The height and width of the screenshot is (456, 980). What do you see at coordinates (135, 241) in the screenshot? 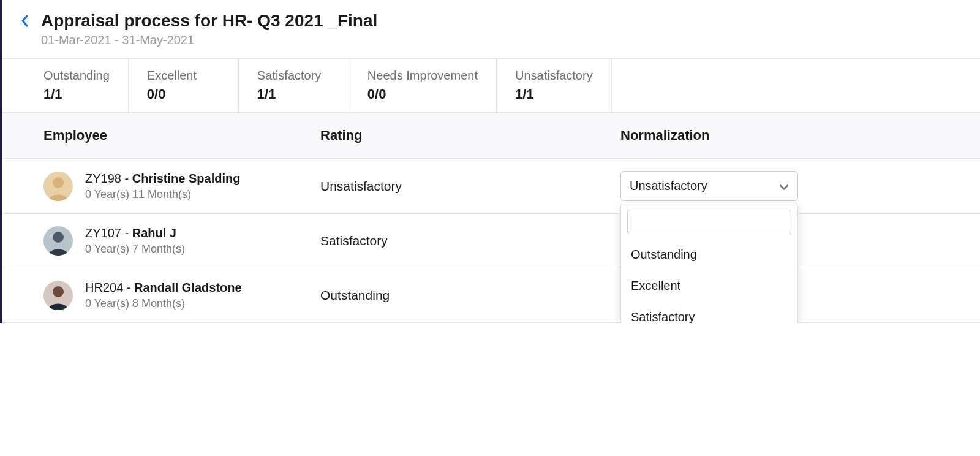
I see `employee-text: ZY107 - Rahul J 0 Year(s) 7 Month(s)` at bounding box center [135, 241].